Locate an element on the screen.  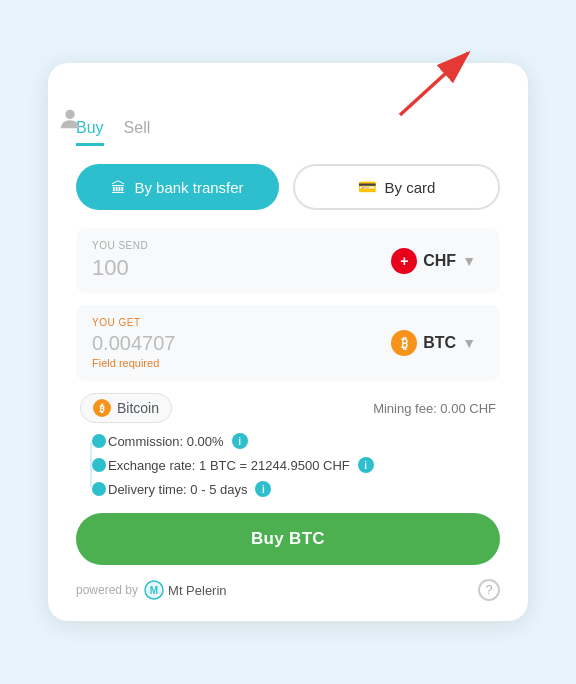
send-currency-chevron: ▼ is located at coordinates (469, 261).